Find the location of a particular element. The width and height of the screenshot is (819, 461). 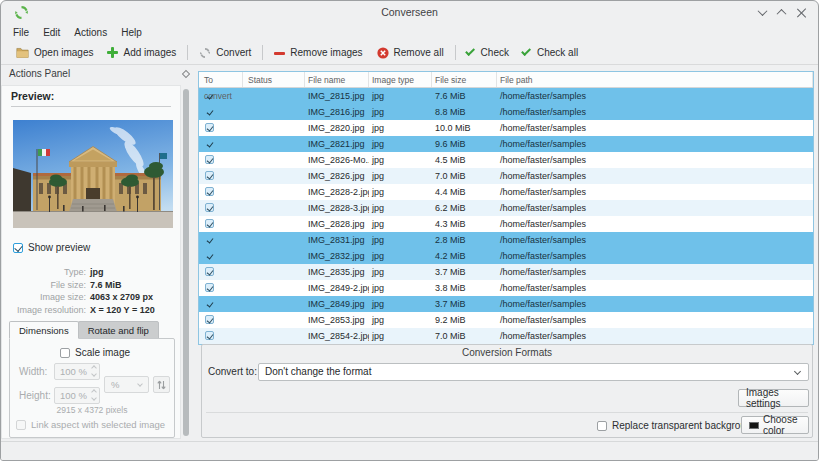

info-label: Type: is located at coordinates (44, 272).